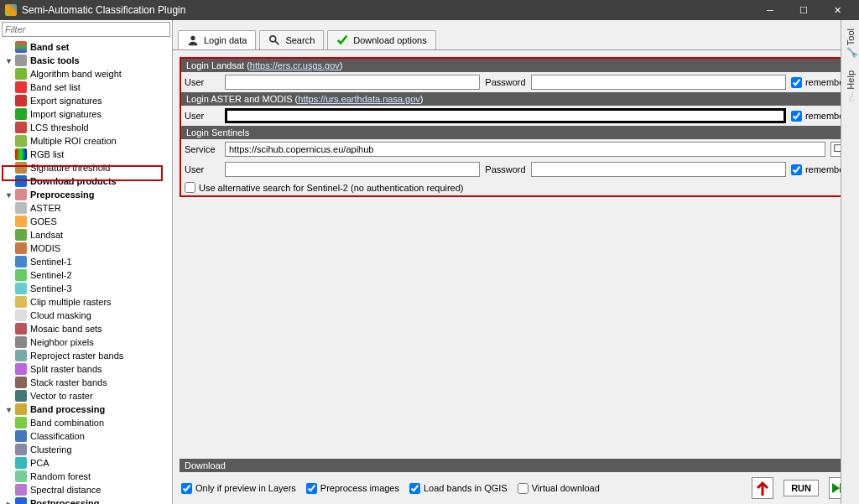 The width and height of the screenshot is (859, 504). Describe the element at coordinates (86, 181) in the screenshot. I see `tree-download-products: Download products` at that location.